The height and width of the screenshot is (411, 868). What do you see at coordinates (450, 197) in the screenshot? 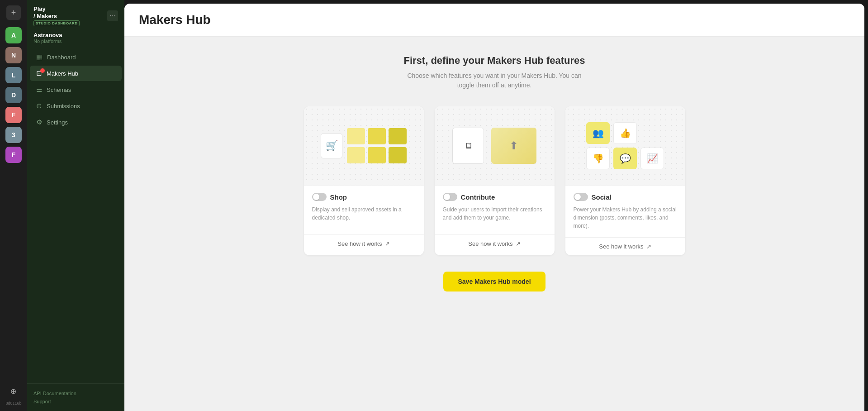
I see `contribute-toggle` at bounding box center [450, 197].